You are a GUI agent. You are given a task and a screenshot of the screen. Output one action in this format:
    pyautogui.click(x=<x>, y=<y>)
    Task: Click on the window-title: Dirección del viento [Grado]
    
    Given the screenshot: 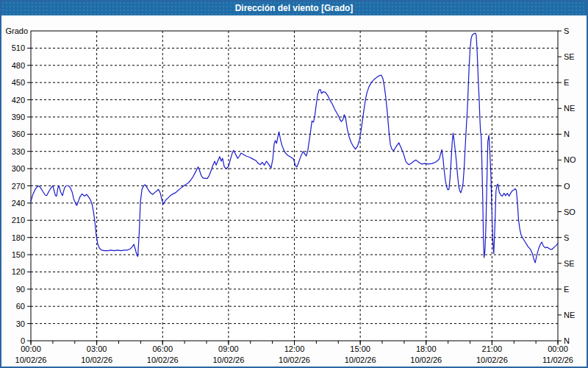 What is the action you would take?
    pyautogui.click(x=294, y=8)
    